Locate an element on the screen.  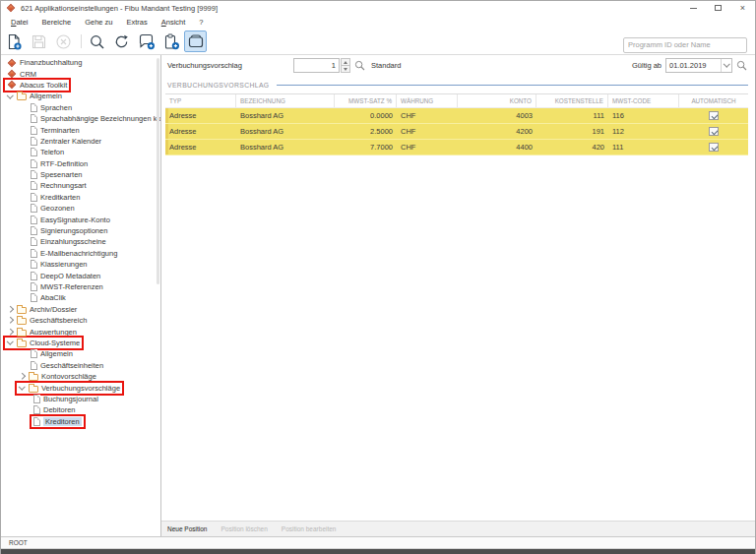
tree-item-label: Kontovorschläge is located at coordinates (69, 376).